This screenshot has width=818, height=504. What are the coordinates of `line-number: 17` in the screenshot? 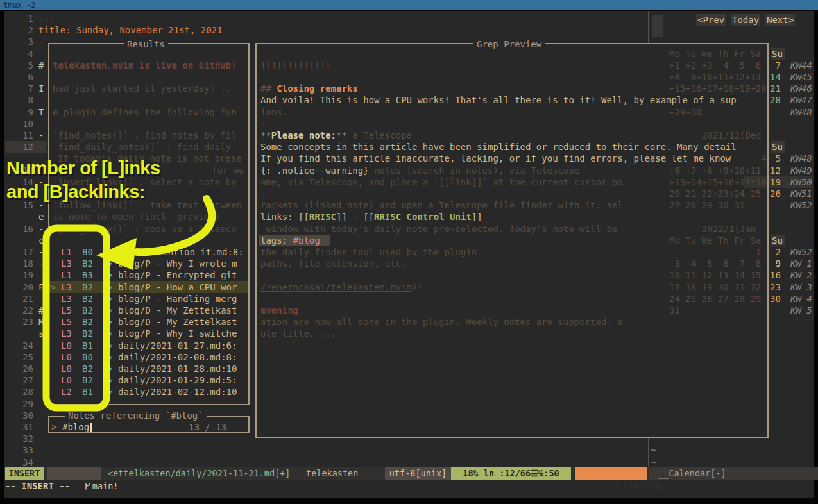 It's located at (28, 252).